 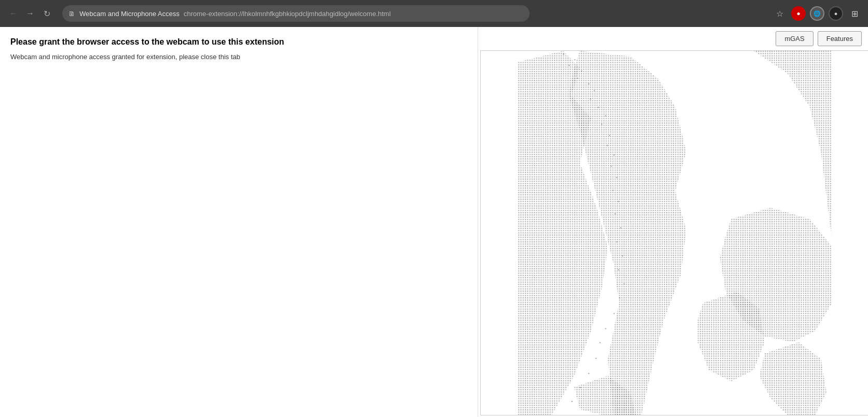 I want to click on reload-button: ↻, so click(x=47, y=13).